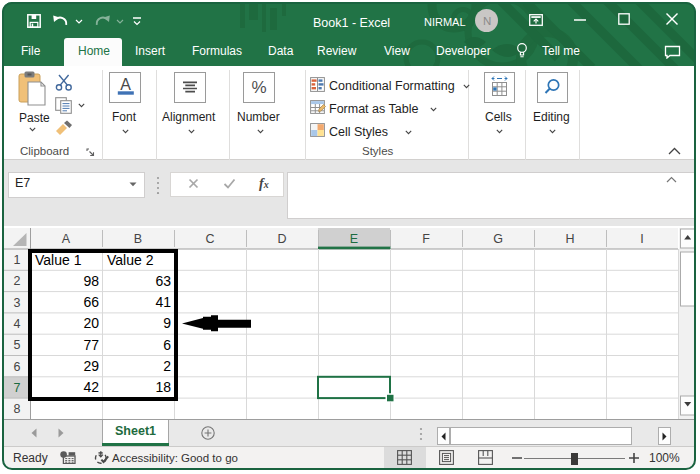 This screenshot has width=700, height=474. What do you see at coordinates (91, 366) in the screenshot?
I see `svg-text: 29` at bounding box center [91, 366].